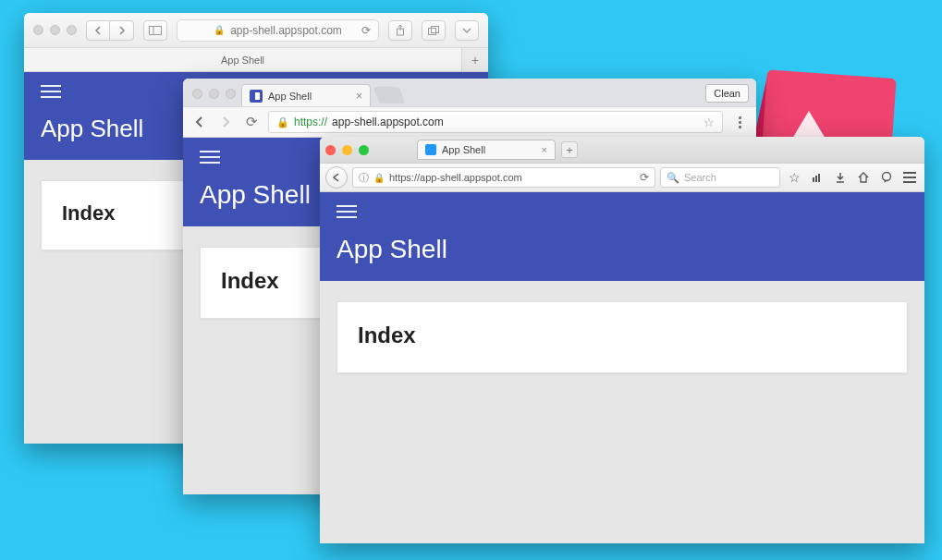 The height and width of the screenshot is (560, 942). What do you see at coordinates (701, 177) in the screenshot?
I see `search-placeholder: Search` at bounding box center [701, 177].